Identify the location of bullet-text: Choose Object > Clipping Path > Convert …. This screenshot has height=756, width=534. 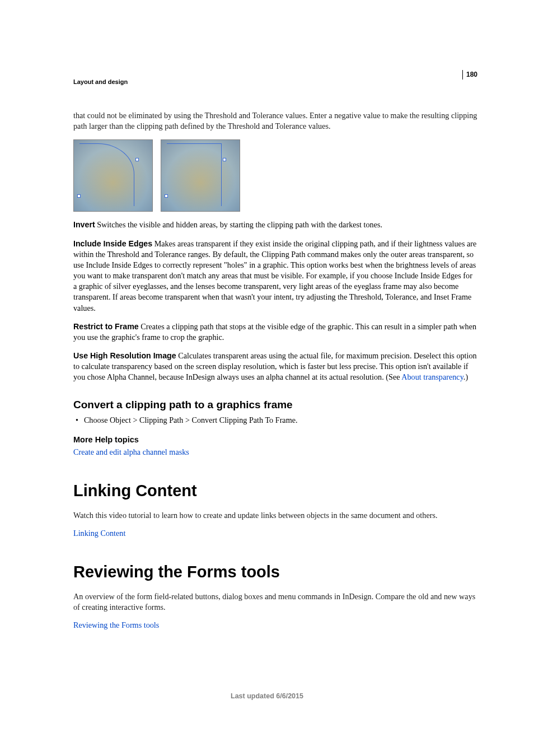
(191, 420).